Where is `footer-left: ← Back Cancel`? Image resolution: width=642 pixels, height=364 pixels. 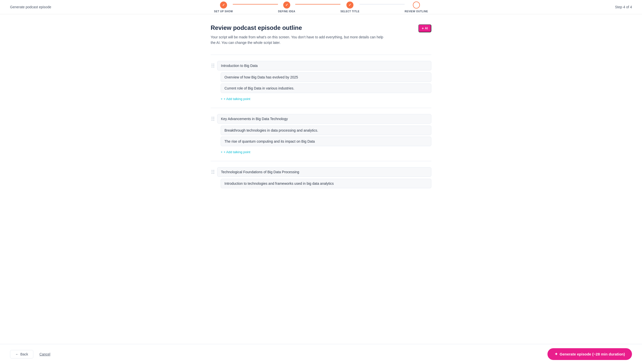
footer-left: ← Back Cancel is located at coordinates (30, 354).